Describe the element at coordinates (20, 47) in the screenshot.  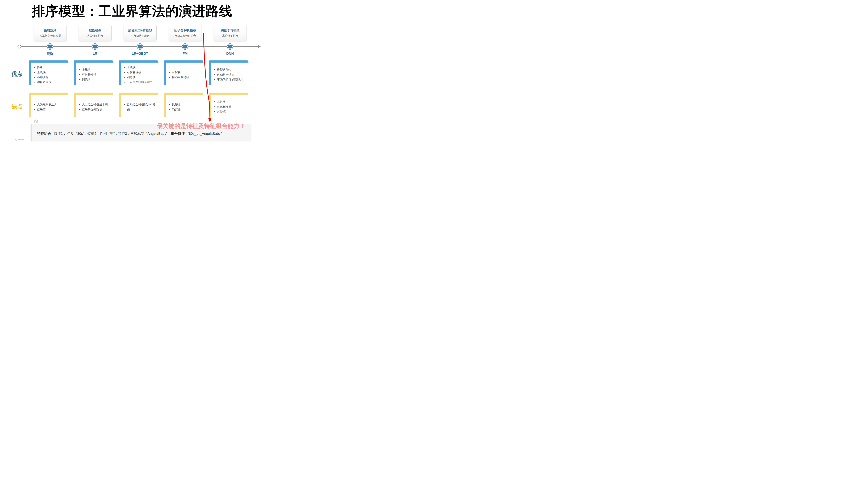
I see `timeline-start-circle-icon` at that location.